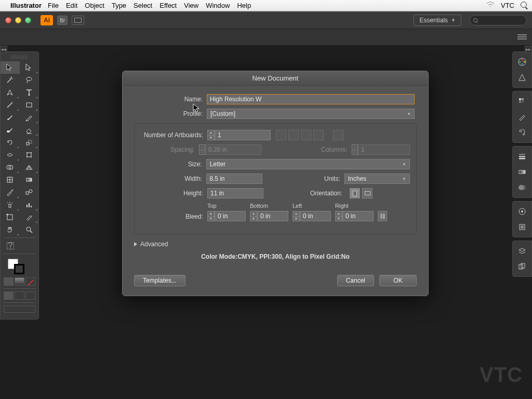  What do you see at coordinates (62, 20) in the screenshot?
I see `bridge-button: Br` at bounding box center [62, 20].